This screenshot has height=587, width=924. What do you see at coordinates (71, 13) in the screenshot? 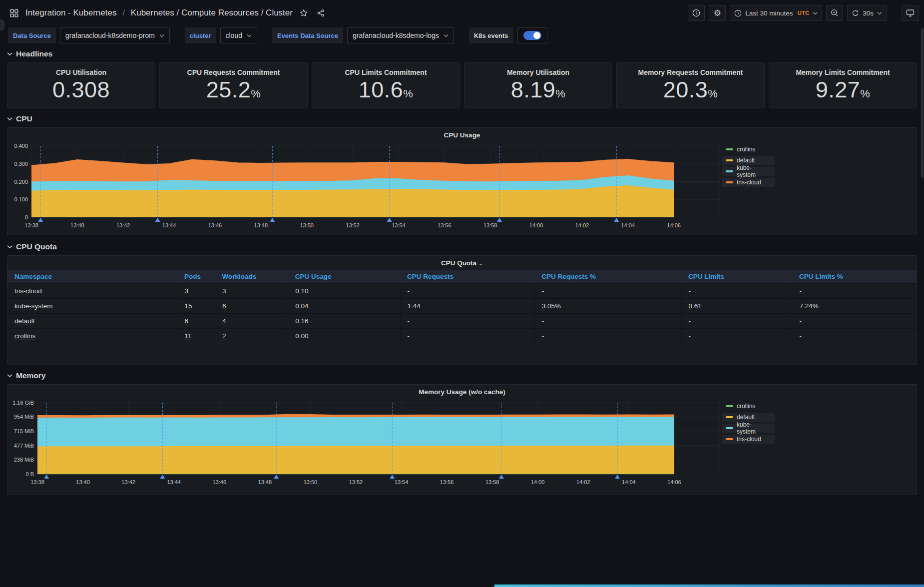
I see `breadcrumb-root: Integration - Kubernetes` at bounding box center [71, 13].